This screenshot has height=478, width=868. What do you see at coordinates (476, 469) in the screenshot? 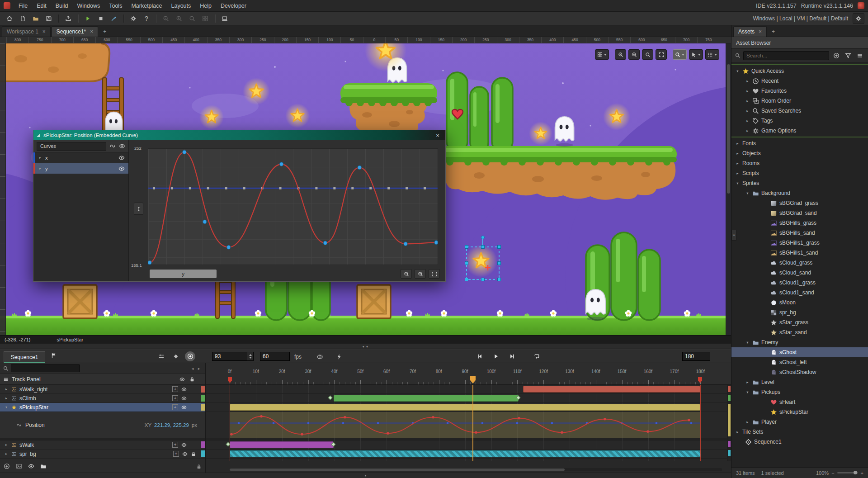
I see `timeline-horizontal-scrollbar` at bounding box center [476, 469].